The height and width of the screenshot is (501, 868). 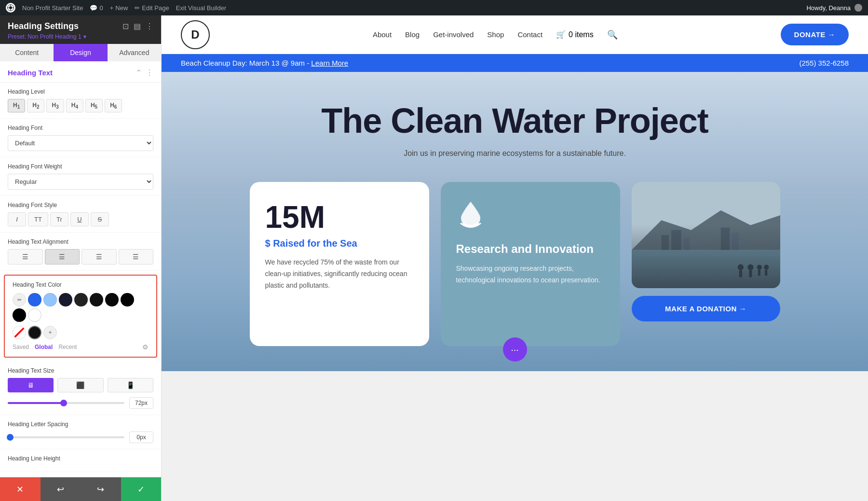 What do you see at coordinates (44, 37) in the screenshot?
I see `preset-text: Preset: Non Profit Heading 1` at bounding box center [44, 37].